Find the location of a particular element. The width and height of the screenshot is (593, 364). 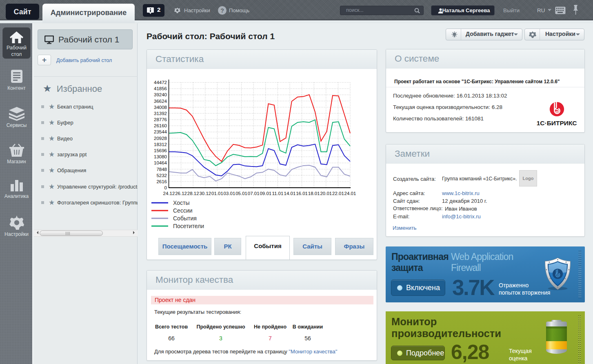

svg-text: 7848 is located at coordinates (162, 169).